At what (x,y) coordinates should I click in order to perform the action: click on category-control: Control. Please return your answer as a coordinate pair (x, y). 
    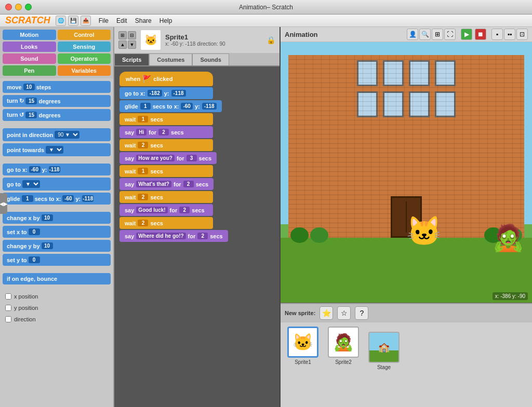
    Looking at the image, I should click on (84, 35).